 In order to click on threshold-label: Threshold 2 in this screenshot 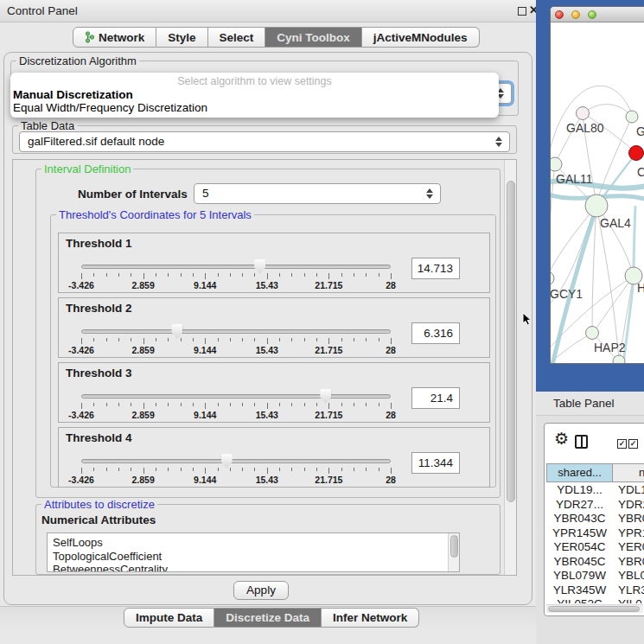, I will do `click(99, 308)`.